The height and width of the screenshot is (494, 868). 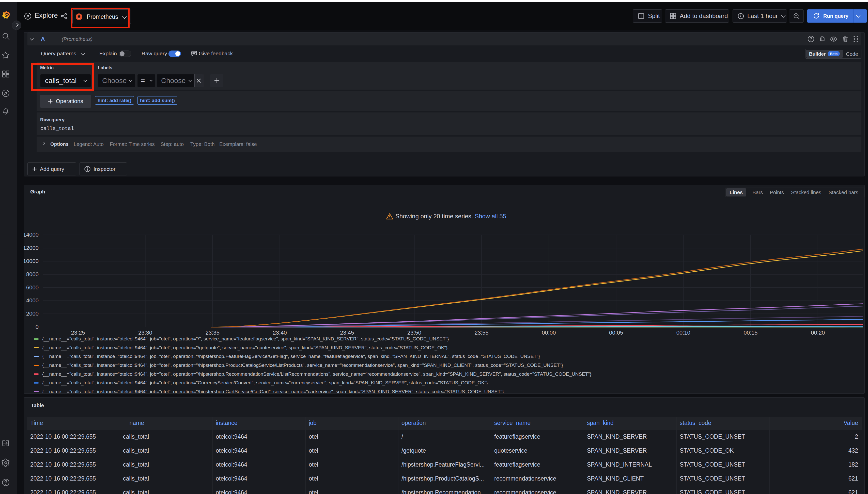 I want to click on svg-text: 0, so click(x=37, y=327).